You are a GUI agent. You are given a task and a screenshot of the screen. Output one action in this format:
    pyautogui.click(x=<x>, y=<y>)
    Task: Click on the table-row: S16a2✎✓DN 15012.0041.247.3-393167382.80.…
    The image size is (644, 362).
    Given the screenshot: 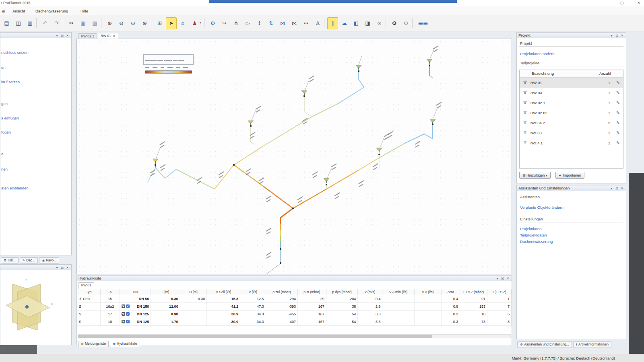 What is the action you would take?
    pyautogui.click(x=295, y=306)
    